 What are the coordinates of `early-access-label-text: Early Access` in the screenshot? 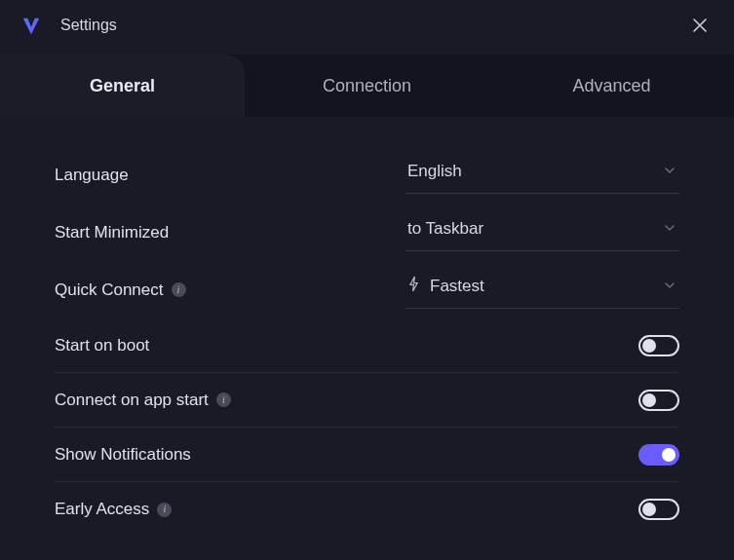 It's located at (101, 509).